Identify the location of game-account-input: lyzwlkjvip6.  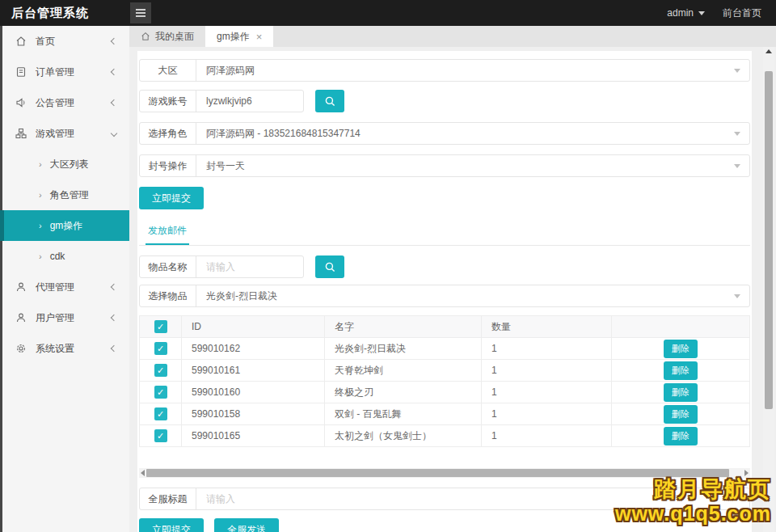
(250, 101).